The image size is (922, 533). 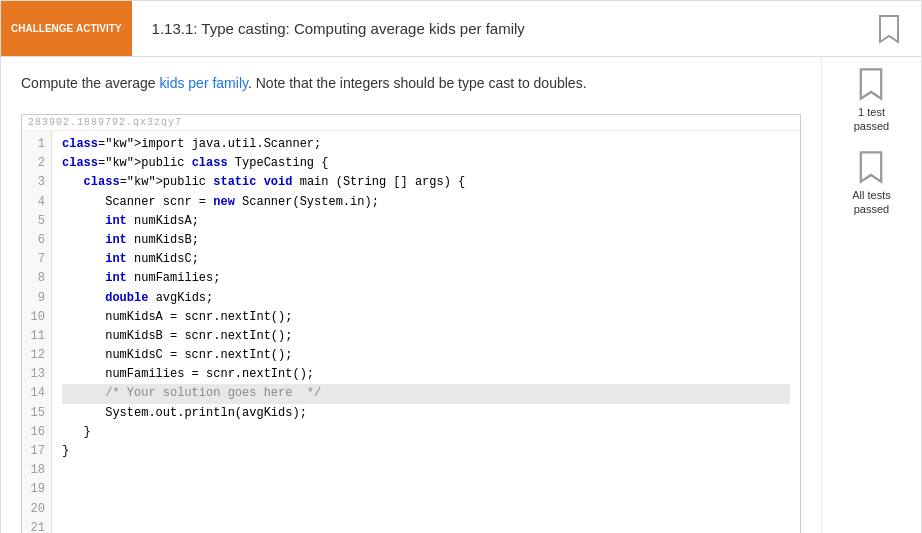 I want to click on code-line: numKidsB = scnr.nextInt();, so click(x=426, y=336).